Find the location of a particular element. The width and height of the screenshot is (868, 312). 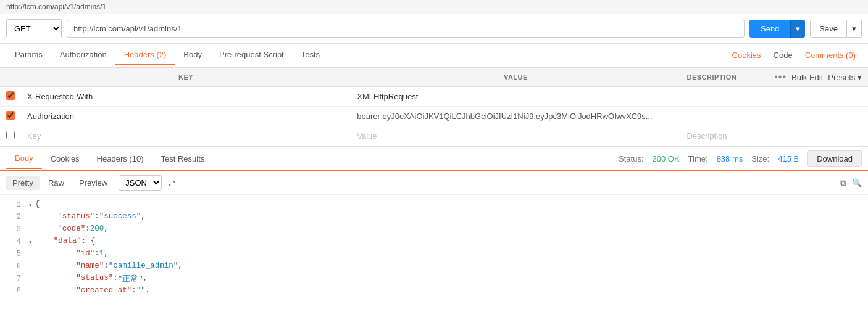

code-line-1: 1 ▾ { is located at coordinates (434, 206).